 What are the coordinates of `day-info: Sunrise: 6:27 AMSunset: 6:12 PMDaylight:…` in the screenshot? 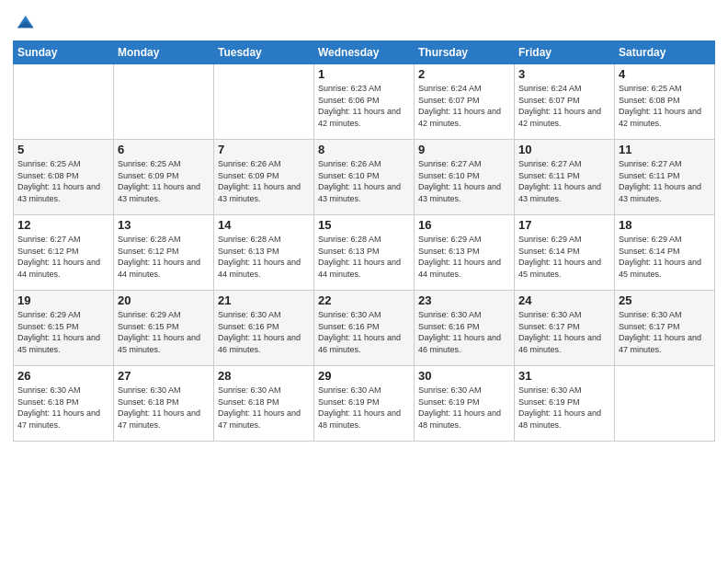 It's located at (63, 257).